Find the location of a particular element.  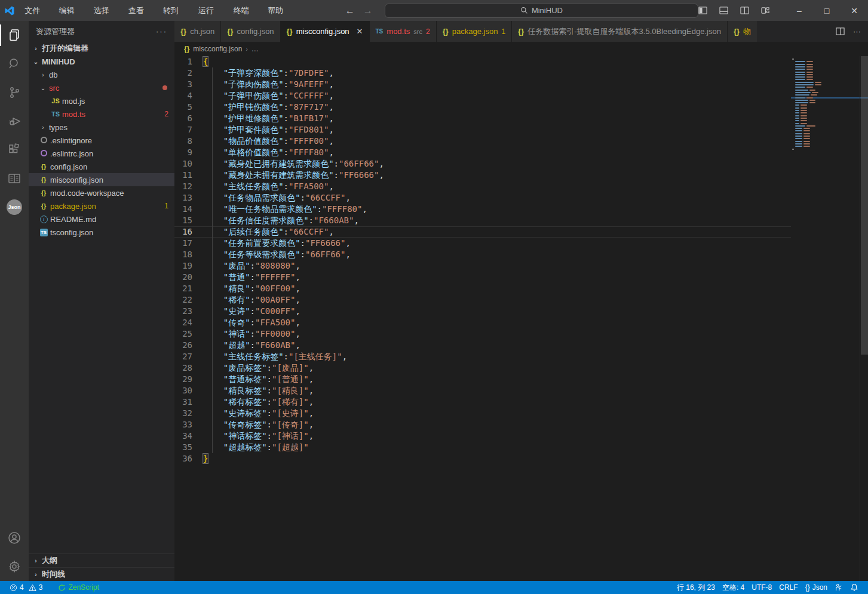

minimap is located at coordinates (826, 319).